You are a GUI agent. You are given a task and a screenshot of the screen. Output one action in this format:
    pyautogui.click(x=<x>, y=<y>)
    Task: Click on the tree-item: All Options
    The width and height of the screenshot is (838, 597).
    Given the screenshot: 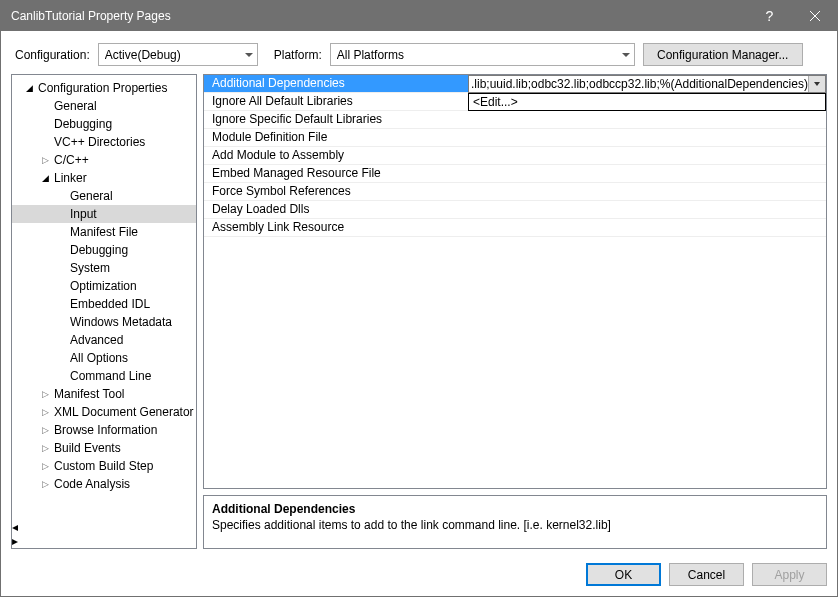 What is the action you would take?
    pyautogui.click(x=104, y=358)
    